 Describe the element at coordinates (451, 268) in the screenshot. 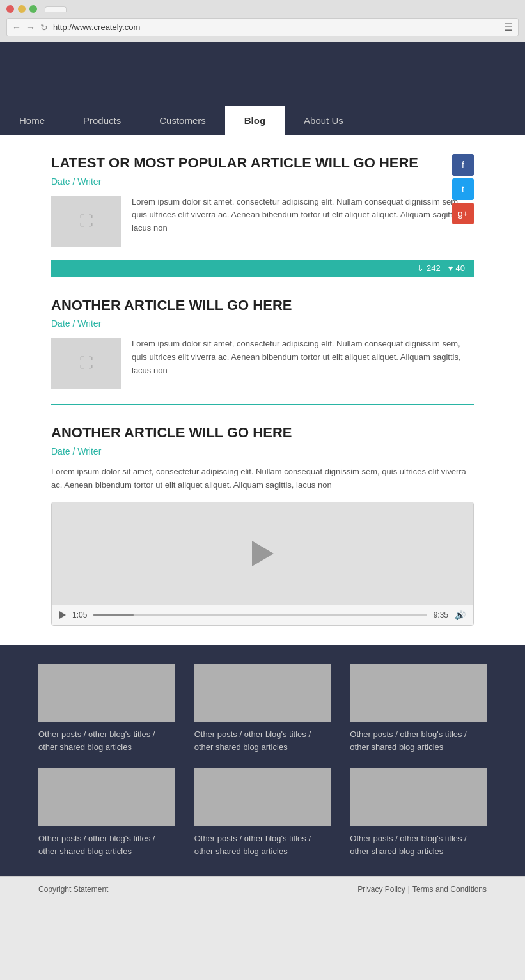

I see `heart-icon: ♥` at that location.